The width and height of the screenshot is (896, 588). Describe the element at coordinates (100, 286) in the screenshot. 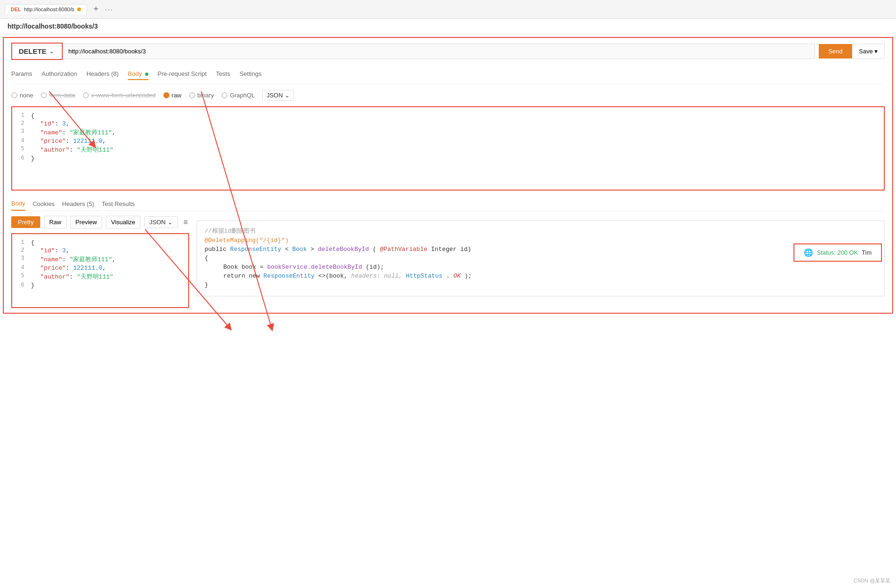

I see `resp-line-6: 6 }` at that location.